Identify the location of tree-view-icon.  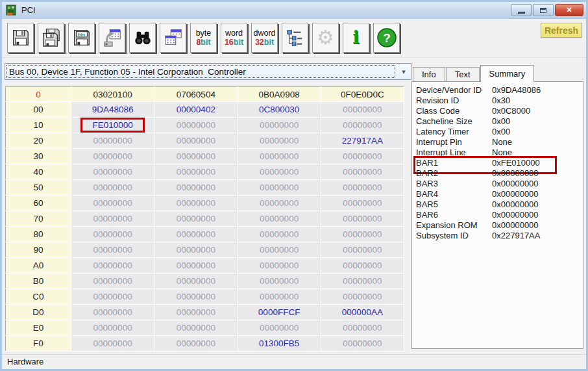
(295, 38).